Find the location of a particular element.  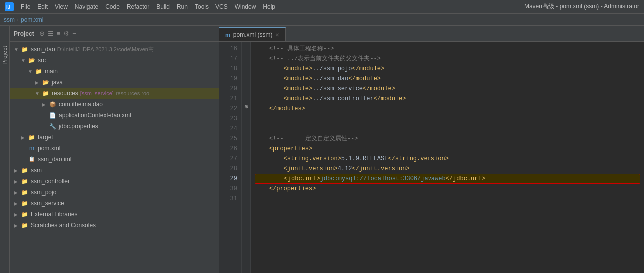

line-num-22: 22 is located at coordinates (228, 109).